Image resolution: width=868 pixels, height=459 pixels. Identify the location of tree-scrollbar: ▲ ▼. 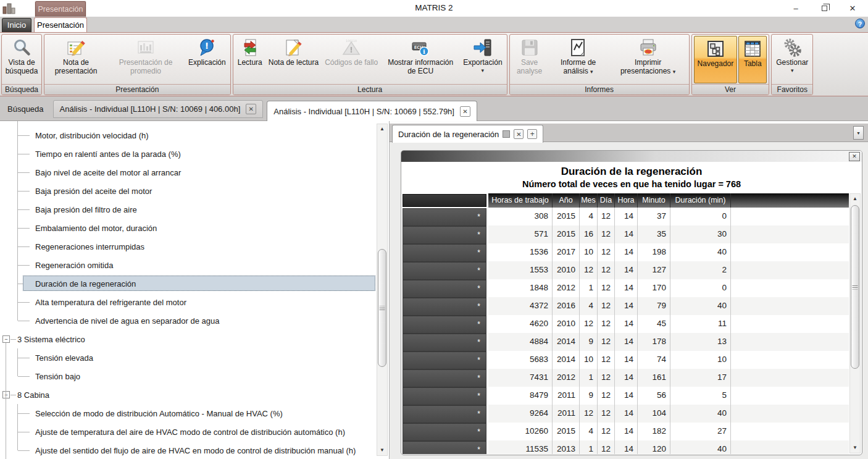
(382, 290).